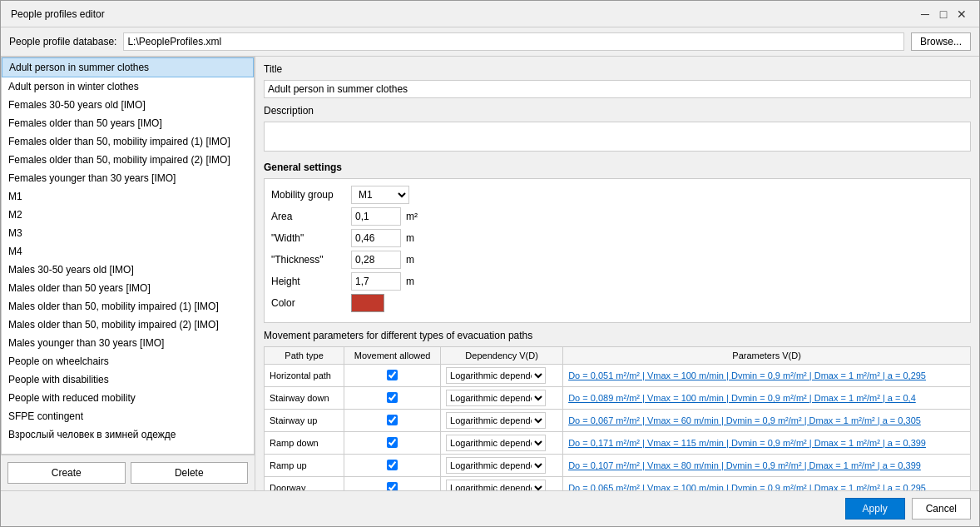  What do you see at coordinates (617, 466) in the screenshot?
I see `table-row: Ramp upLogarithmic dependeDo = 0,107 m²/…` at bounding box center [617, 466].